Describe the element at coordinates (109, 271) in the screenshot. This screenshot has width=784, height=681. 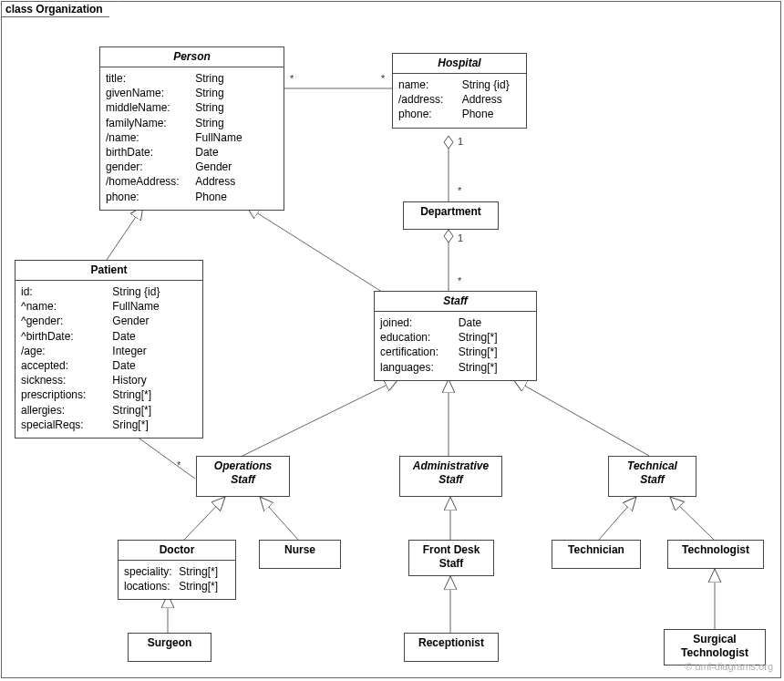
I see `class-patient-title: Patient` at that location.